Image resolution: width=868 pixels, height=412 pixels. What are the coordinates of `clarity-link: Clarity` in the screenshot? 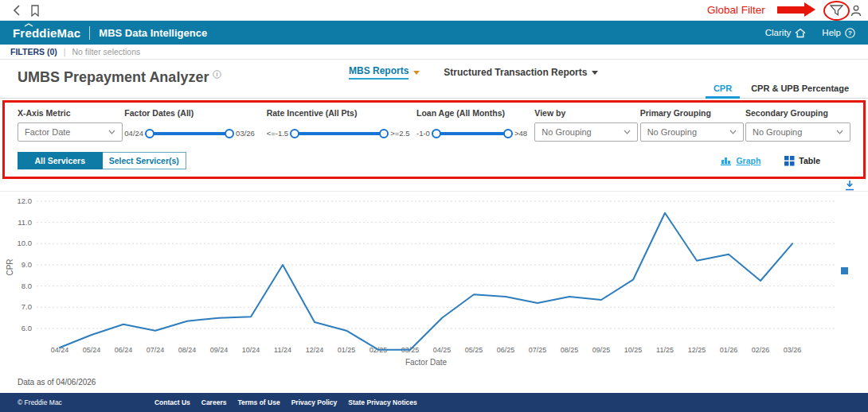 It's located at (786, 33).